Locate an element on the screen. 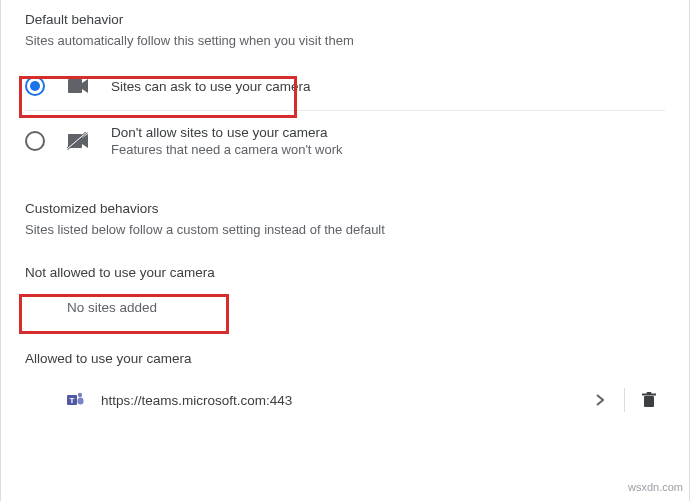  allowed-title: Allowed to use your camera is located at coordinates (345, 354).